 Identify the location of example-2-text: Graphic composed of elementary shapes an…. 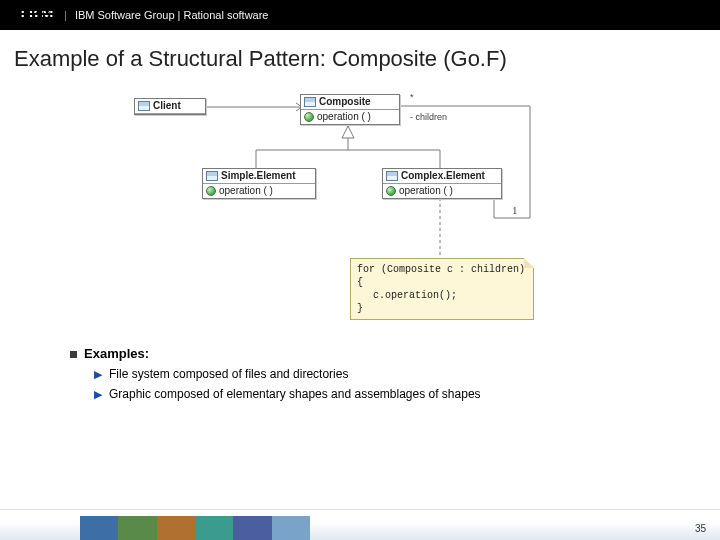
(295, 394).